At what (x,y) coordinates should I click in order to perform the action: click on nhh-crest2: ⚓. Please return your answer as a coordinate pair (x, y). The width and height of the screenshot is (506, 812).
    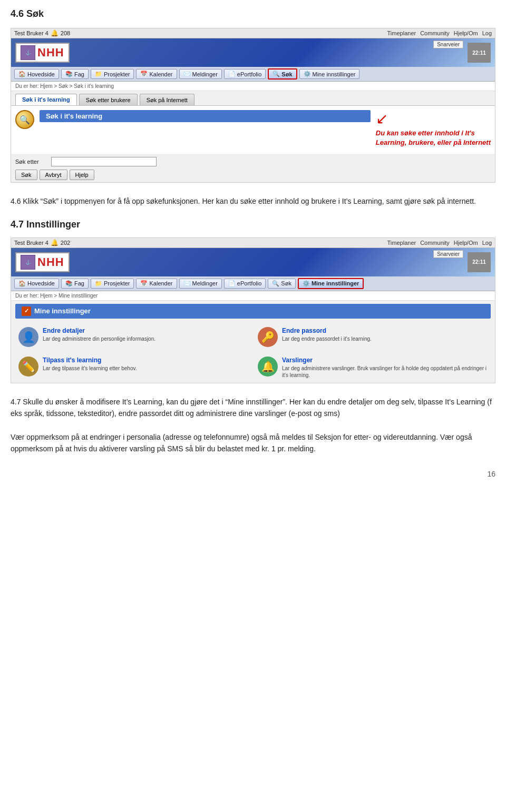
    Looking at the image, I should click on (28, 262).